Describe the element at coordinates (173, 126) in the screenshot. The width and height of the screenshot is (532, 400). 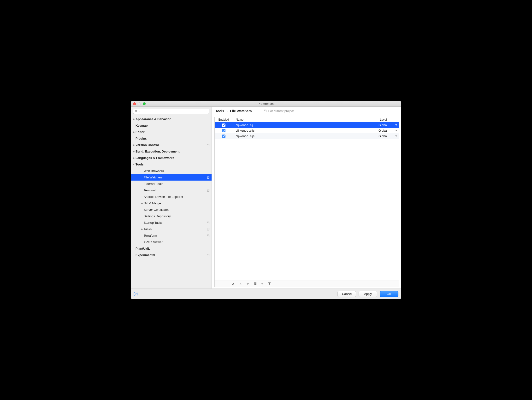
I see `tree-label: Keymap` at that location.